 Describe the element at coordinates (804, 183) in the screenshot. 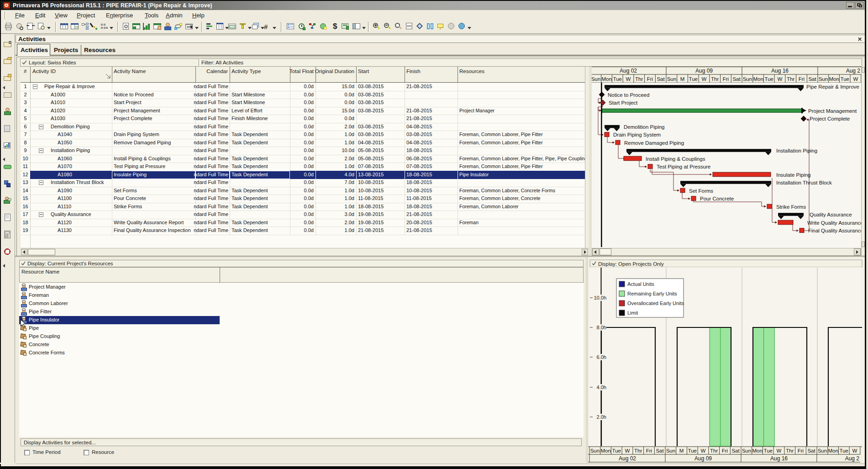

I see `svg-text: Installation Thrust Block` at that location.